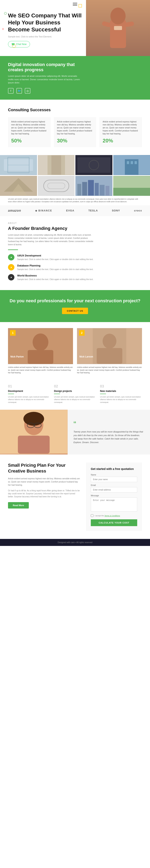  What do you see at coordinates (55, 255) in the screenshot?
I see `feature-title-1: UI/UX Development` at bounding box center [55, 255].